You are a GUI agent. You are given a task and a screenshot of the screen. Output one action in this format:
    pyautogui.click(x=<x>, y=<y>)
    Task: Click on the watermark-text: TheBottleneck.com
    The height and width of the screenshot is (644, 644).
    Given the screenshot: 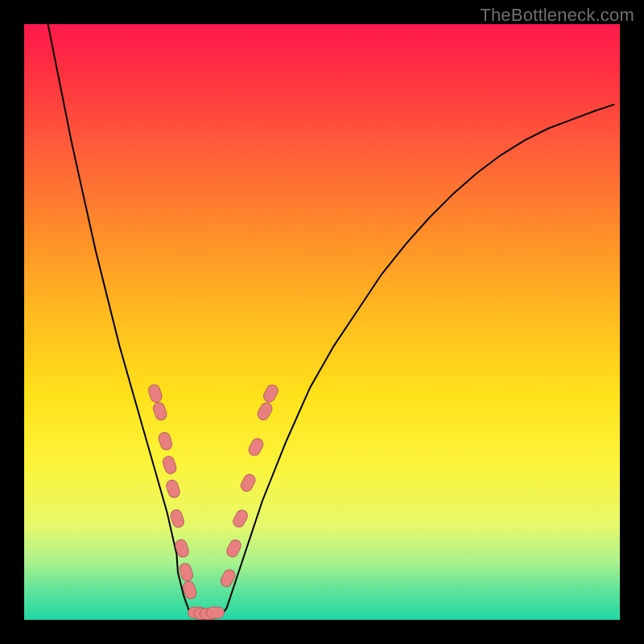 What is the action you would take?
    pyautogui.click(x=557, y=15)
    